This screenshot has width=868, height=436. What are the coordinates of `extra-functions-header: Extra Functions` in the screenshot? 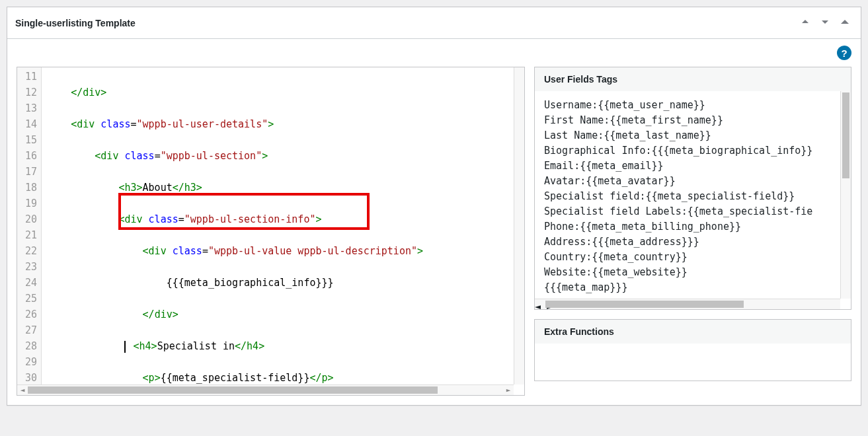 It's located at (693, 332).